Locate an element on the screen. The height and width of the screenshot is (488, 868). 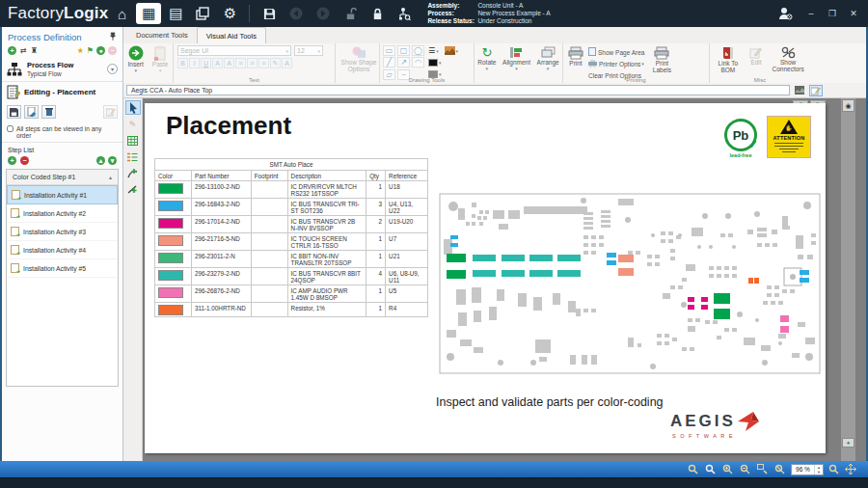
scroll-up-icon: ◉ is located at coordinates (849, 106).